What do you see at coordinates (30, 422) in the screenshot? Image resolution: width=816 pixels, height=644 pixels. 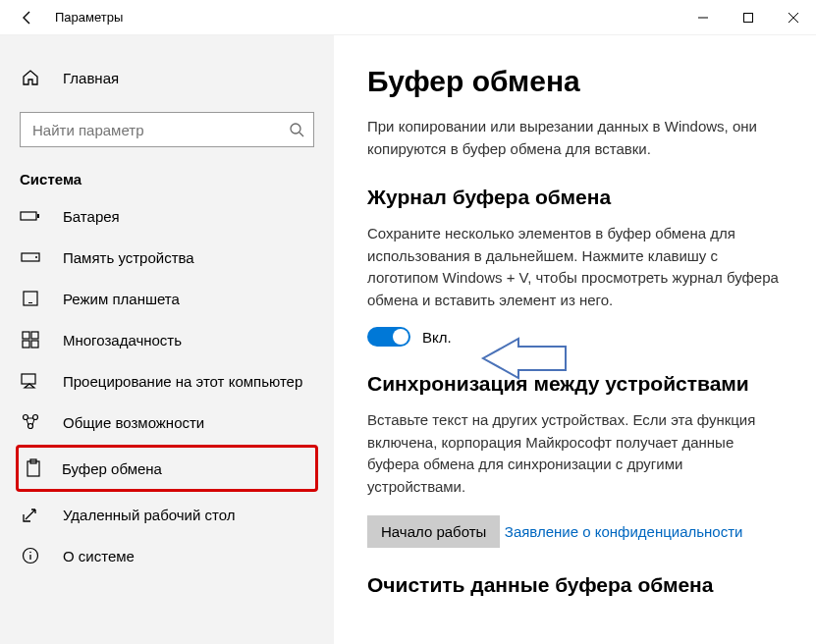 I see `shared-icon` at bounding box center [30, 422].